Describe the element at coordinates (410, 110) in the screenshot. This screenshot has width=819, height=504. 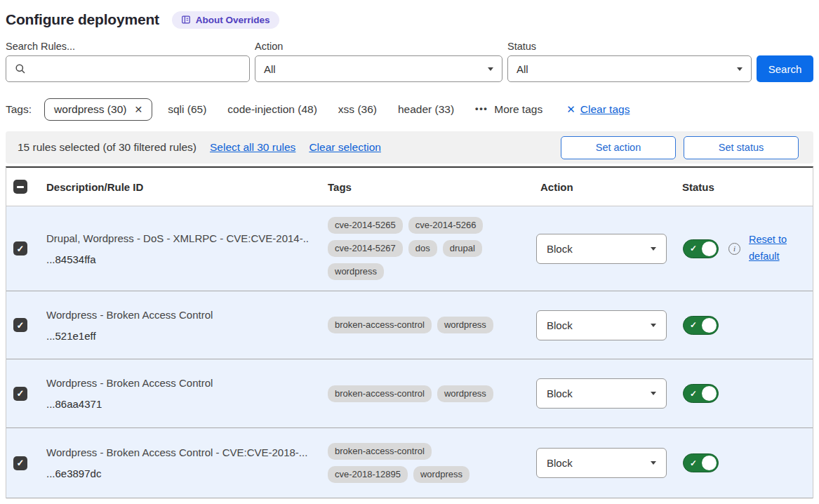
I see `tags-bar: Tags: wordpress (30) ✕ sqli (65) code-in…` at that location.